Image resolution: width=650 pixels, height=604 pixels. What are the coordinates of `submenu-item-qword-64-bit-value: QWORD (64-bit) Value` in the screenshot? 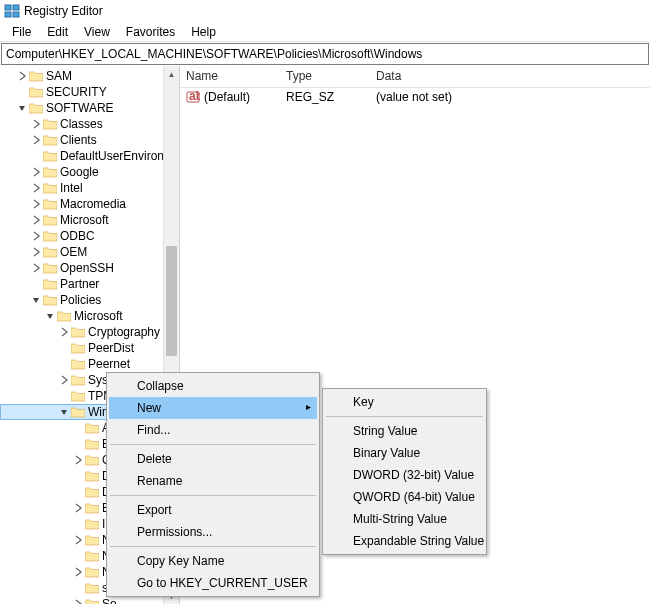 It's located at (404, 497).